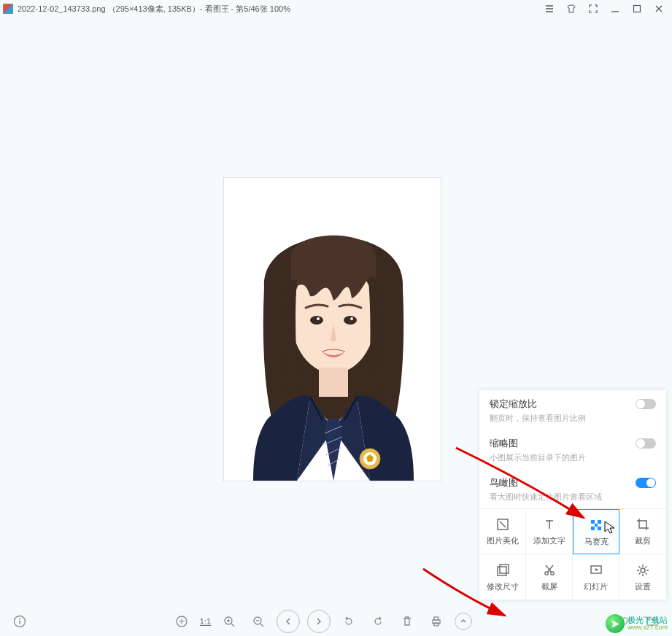  What do you see at coordinates (560, 483) in the screenshot?
I see `birdview-title: 鸟瞰图` at bounding box center [560, 483].